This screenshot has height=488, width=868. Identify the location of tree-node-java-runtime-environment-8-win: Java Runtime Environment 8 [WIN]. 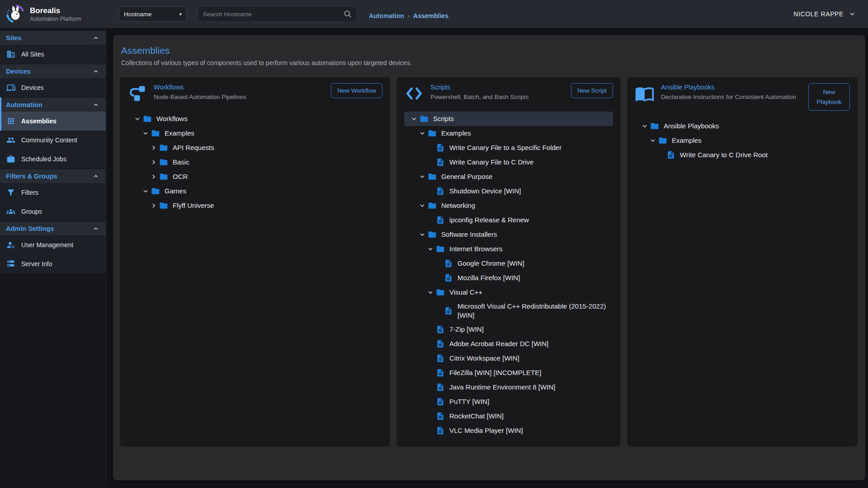
(509, 387).